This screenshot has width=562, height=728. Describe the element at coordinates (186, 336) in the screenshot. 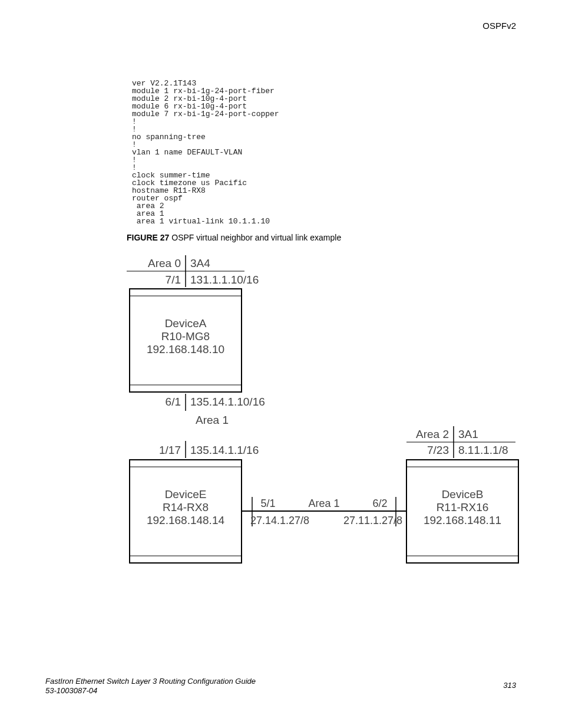

I see `devA-model: R10-MG8` at that location.